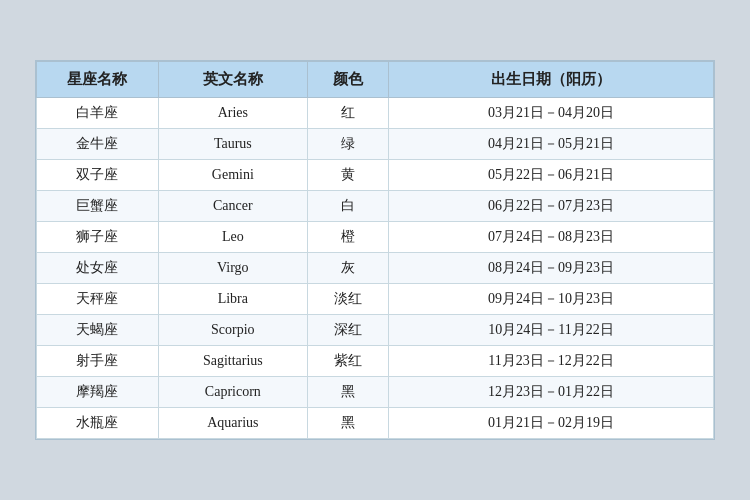 The height and width of the screenshot is (500, 750). I want to click on header-en: 英文名称, so click(232, 80).